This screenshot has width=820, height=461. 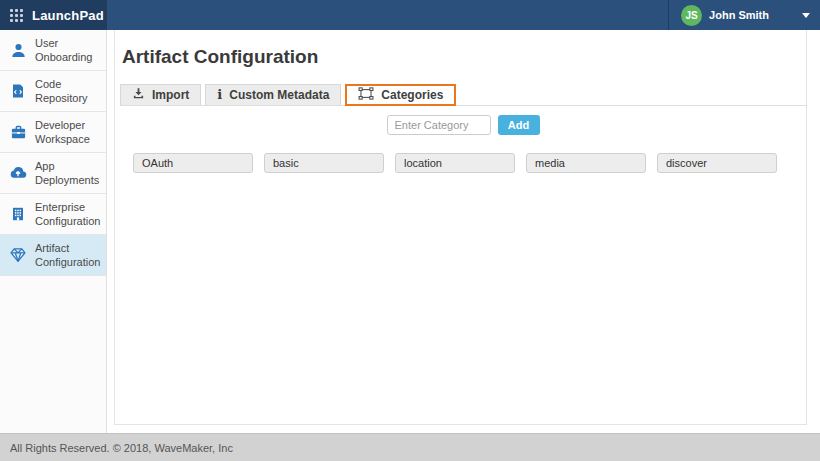 I want to click on building-icon, so click(x=18, y=214).